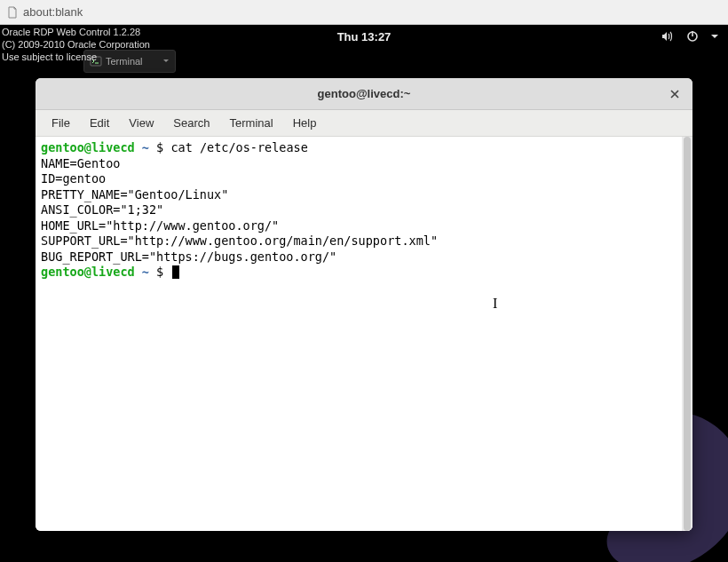 This screenshot has height=562, width=728. What do you see at coordinates (364, 257) in the screenshot?
I see `output-line: BUG_REPORT_URL="https://bugs.gentoo.org/…` at bounding box center [364, 257].